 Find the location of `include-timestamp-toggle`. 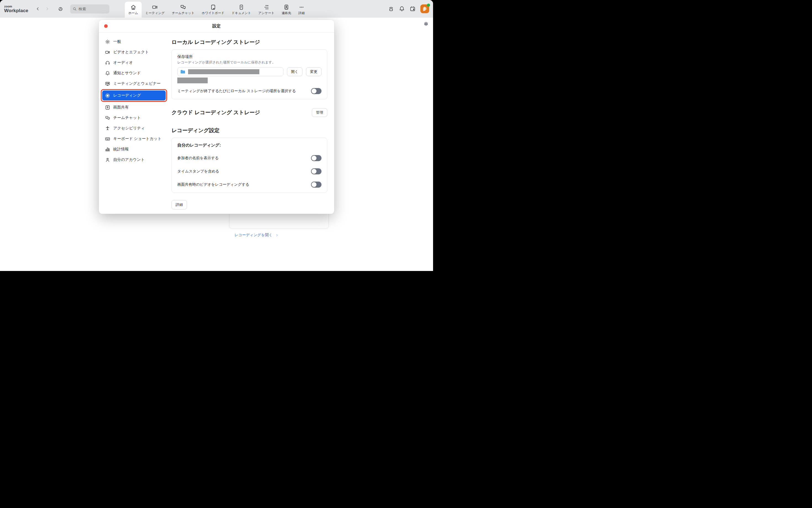

include-timestamp-toggle is located at coordinates (316, 171).